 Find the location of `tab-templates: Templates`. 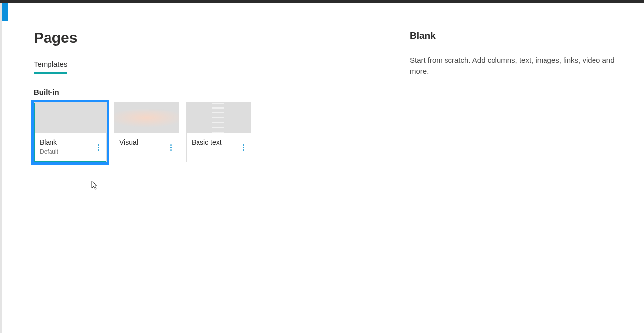

tab-templates: Templates is located at coordinates (50, 65).